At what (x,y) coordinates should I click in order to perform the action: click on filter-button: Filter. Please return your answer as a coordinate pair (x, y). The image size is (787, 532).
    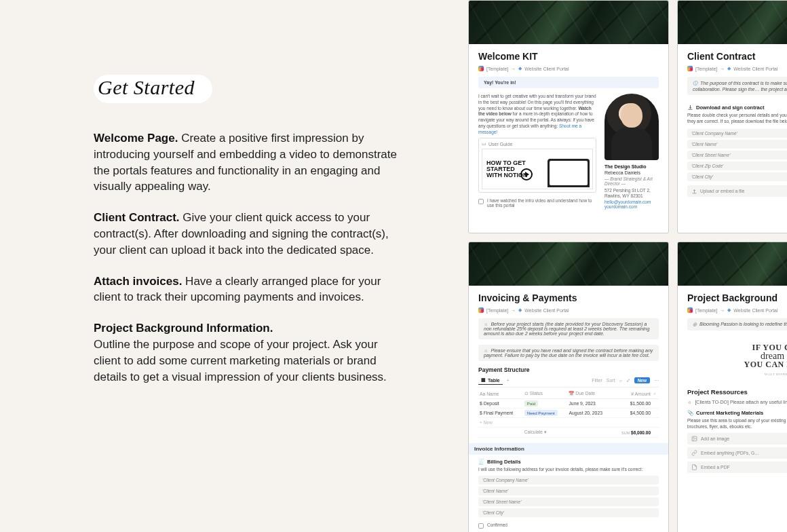
    Looking at the image, I should click on (597, 380).